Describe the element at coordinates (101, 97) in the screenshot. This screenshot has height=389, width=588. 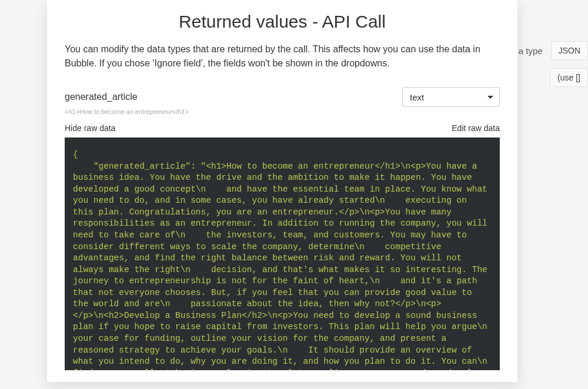
I see `field-name: generated_article` at that location.